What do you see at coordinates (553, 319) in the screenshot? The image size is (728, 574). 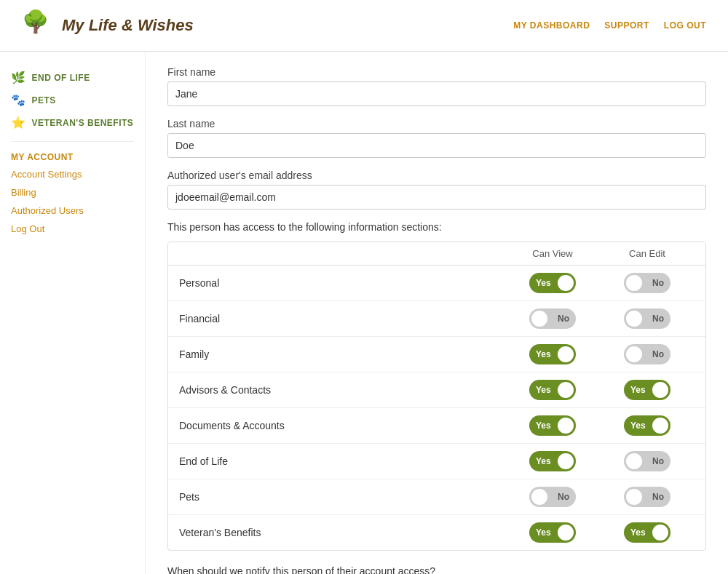 I see `view-toggle-1: No` at bounding box center [553, 319].